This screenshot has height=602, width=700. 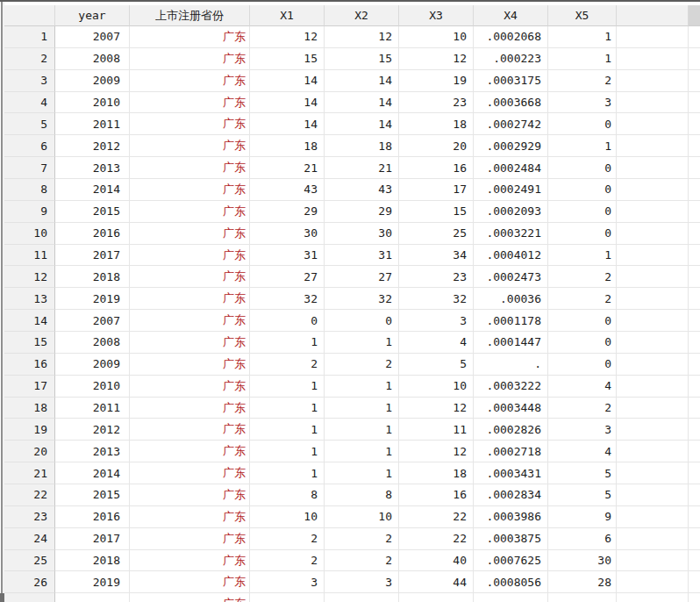 What do you see at coordinates (511, 37) in the screenshot?
I see `cell-x4: .0002068` at bounding box center [511, 37].